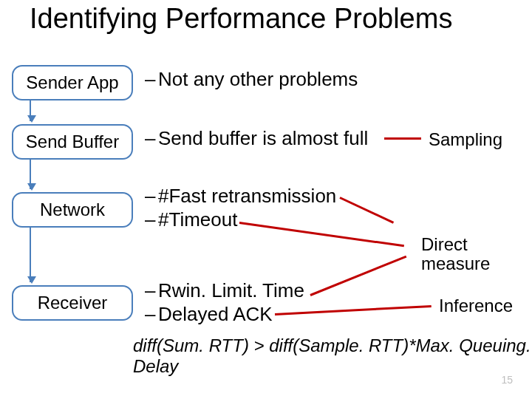 Image resolution: width=532 pixels, height=399 pixels. Describe the element at coordinates (72, 142) in the screenshot. I see `box-send-buffer: Send Buffer` at that location.